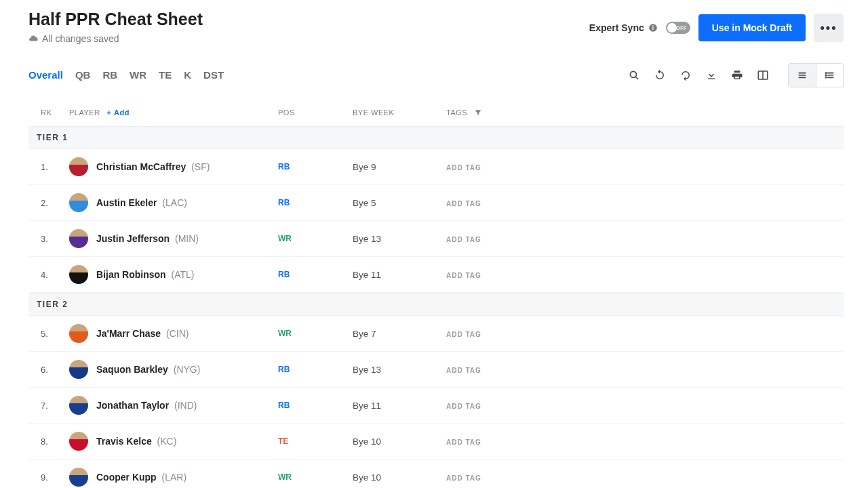 This screenshot has height=488, width=868. What do you see at coordinates (309, 19) in the screenshot?
I see `page-title: Half PPR Cheat Sheet` at bounding box center [309, 19].